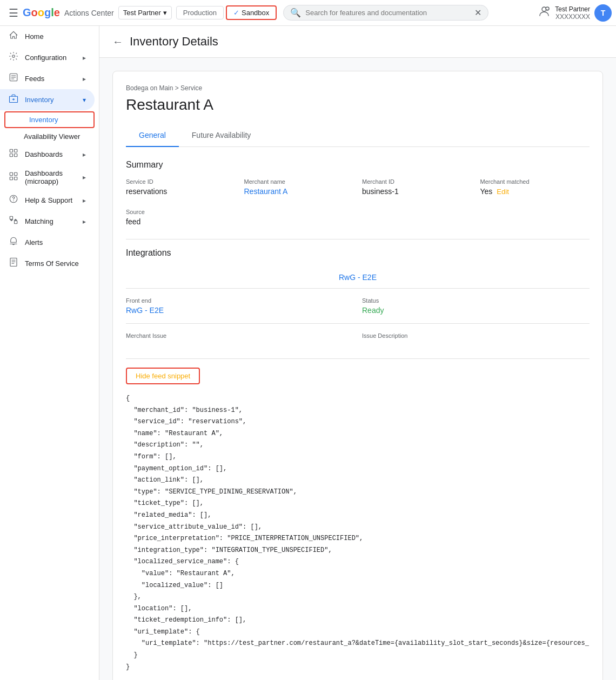  Describe the element at coordinates (240, 310) in the screenshot. I see `frontend-value: RwG - E2E` at that location.